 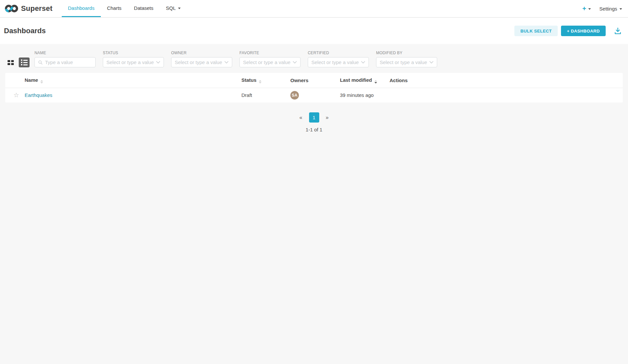 What do you see at coordinates (133, 53) in the screenshot?
I see `filter-label: STATUS` at bounding box center [133, 53].